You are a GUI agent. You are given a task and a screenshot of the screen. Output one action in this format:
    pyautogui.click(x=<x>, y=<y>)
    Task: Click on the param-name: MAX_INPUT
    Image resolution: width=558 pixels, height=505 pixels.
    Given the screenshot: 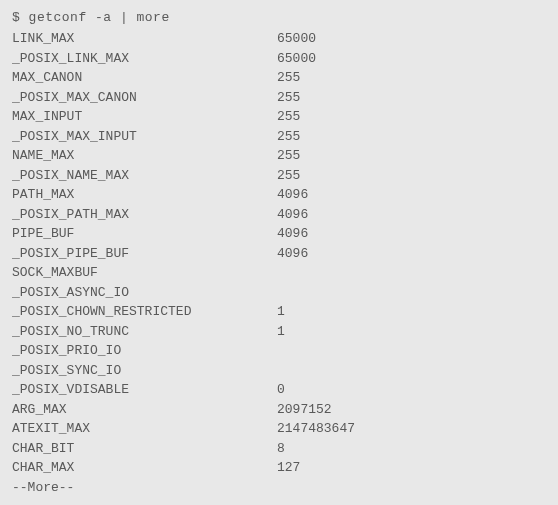 What is the action you would take?
    pyautogui.click(x=144, y=117)
    